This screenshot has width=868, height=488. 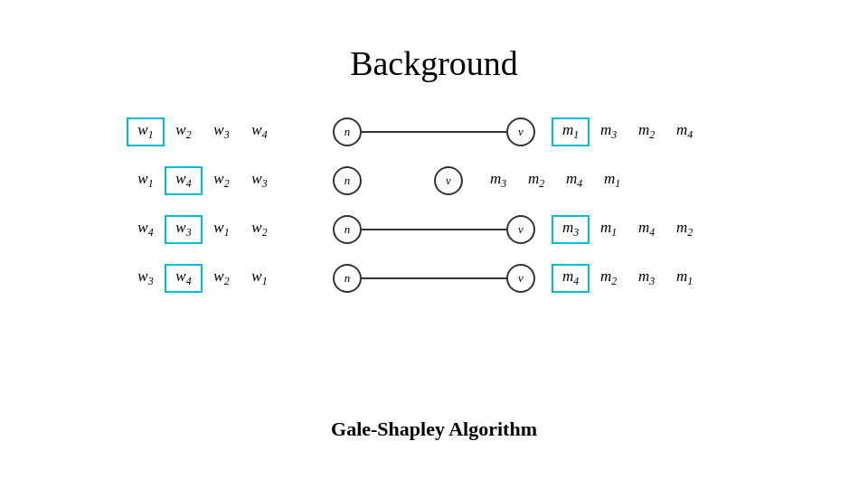 I want to click on m-label-r2-2: m4, so click(x=646, y=230).